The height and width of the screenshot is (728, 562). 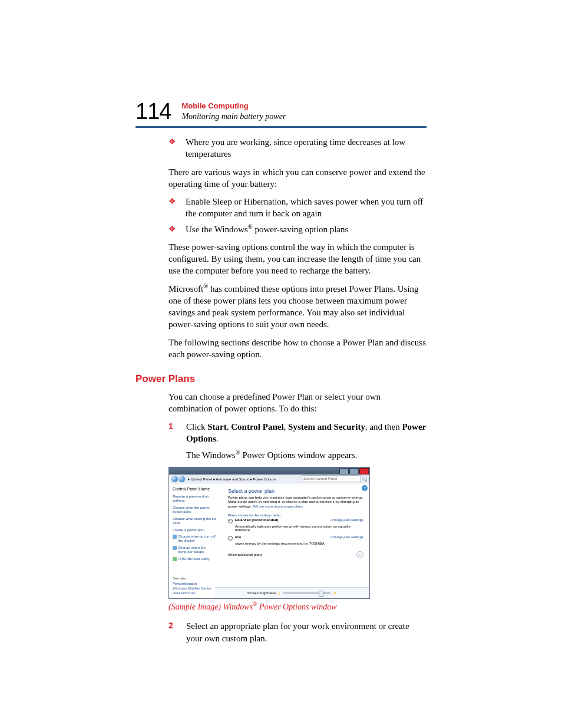 I want to click on bullet-text: Use the Windows® power-saving option pla…, so click(x=267, y=229).